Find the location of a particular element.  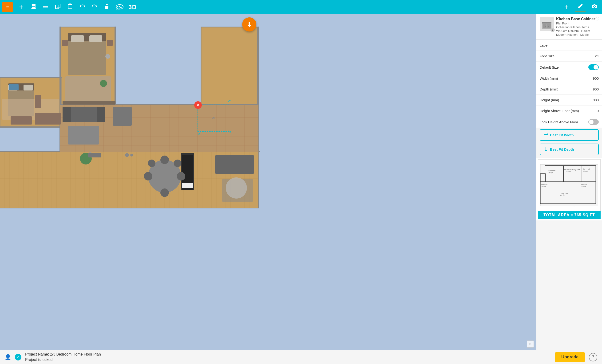

add-right-icon: + is located at coordinates (566, 7).